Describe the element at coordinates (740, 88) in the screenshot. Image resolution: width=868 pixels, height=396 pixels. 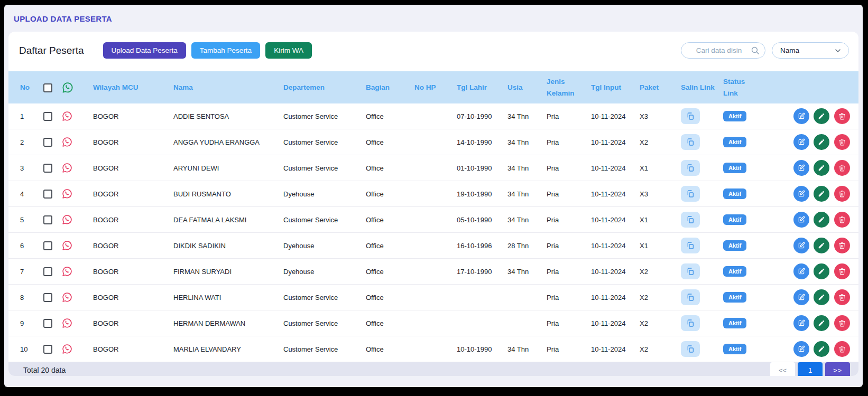
I see `column-status-link: Status Link` at that location.